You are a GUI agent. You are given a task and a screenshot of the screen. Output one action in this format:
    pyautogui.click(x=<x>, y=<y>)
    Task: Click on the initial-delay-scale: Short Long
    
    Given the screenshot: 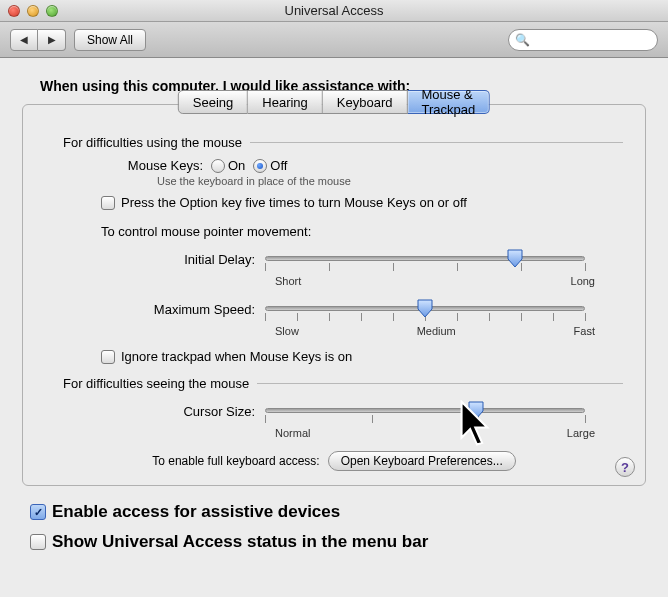 What is the action you would take?
    pyautogui.click(x=435, y=281)
    